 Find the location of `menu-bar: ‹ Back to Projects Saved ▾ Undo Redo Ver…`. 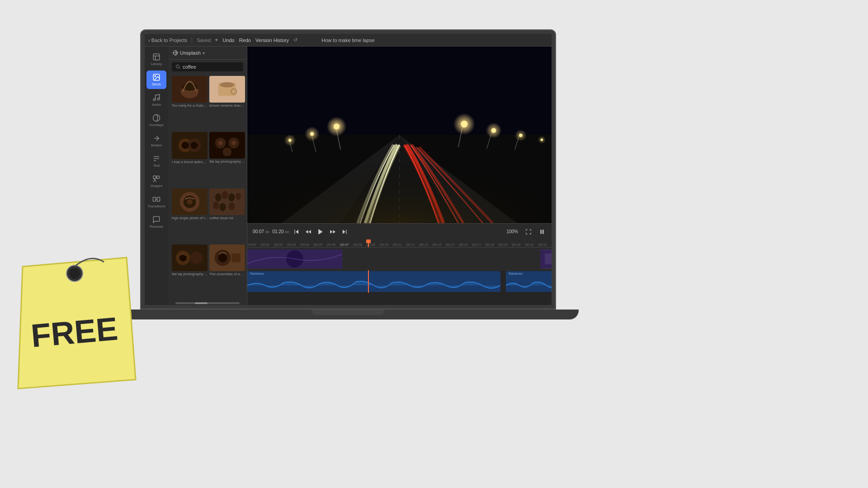

menu-bar: ‹ Back to Projects Saved ▾ Undo Redo Ver… is located at coordinates (348, 40).